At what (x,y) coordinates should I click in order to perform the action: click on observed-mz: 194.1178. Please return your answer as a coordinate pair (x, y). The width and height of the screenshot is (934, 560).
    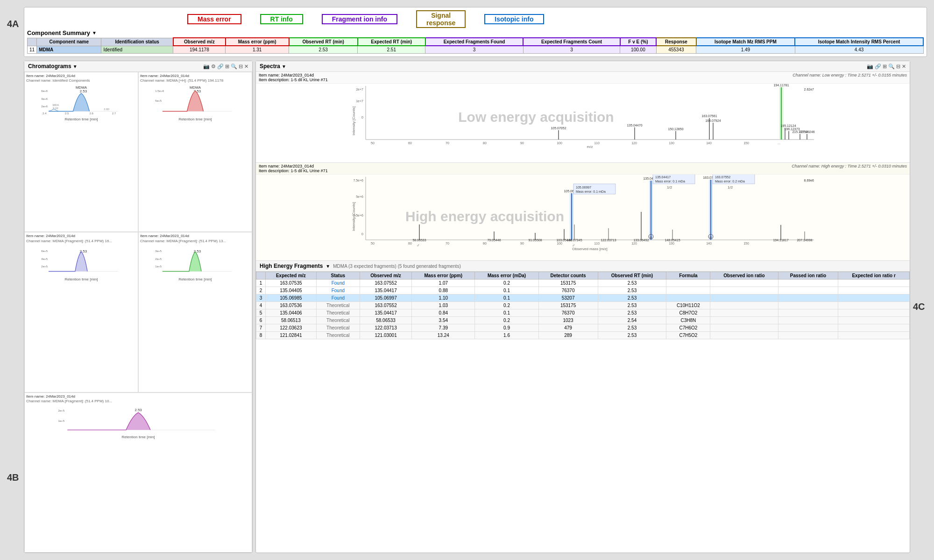
    Looking at the image, I should click on (199, 49).